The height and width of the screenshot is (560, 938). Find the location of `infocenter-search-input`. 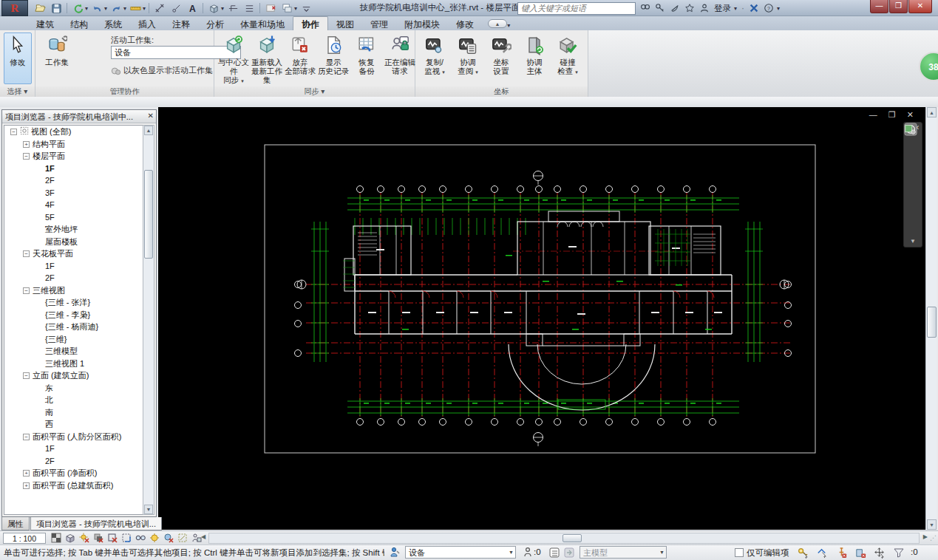

infocenter-search-input is located at coordinates (577, 9).